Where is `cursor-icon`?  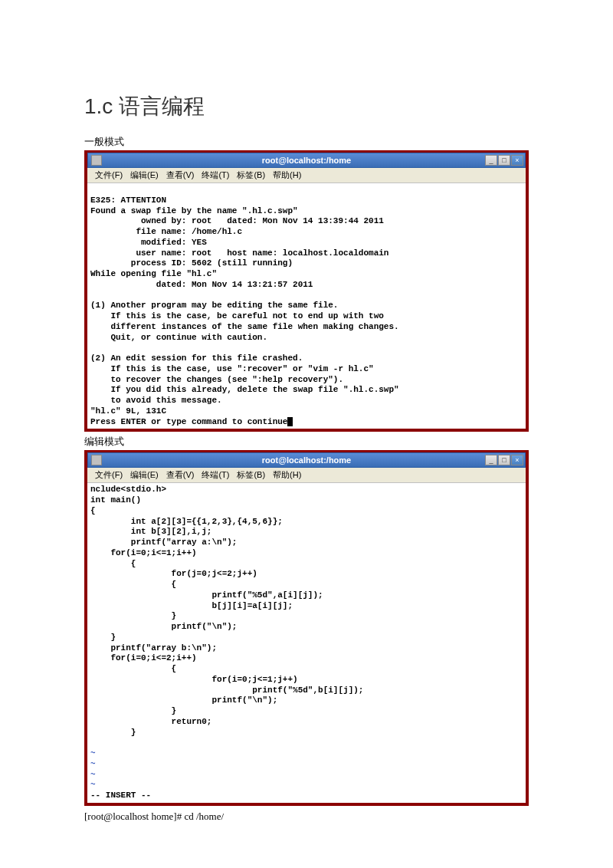 cursor-icon is located at coordinates (290, 422).